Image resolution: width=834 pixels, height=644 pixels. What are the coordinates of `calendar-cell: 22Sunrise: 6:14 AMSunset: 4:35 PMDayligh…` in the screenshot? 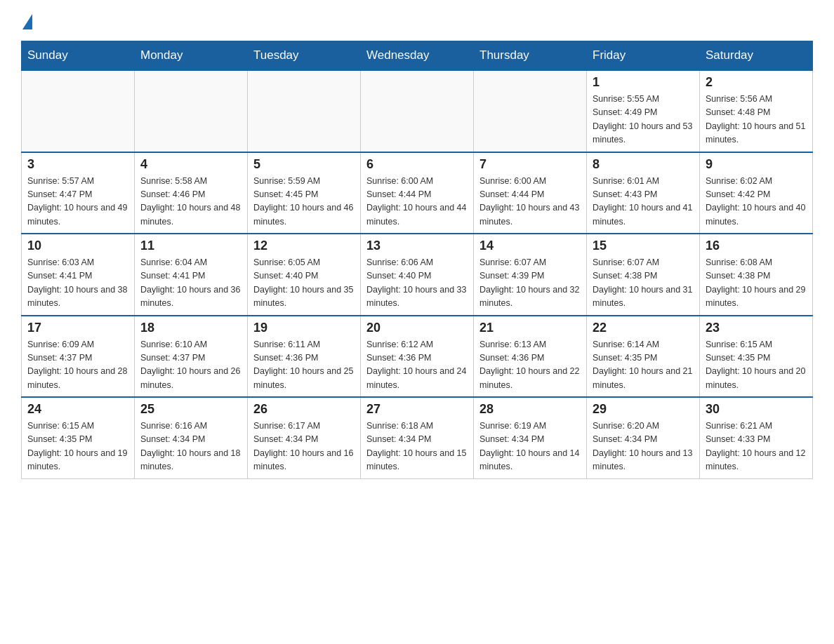 It's located at (643, 356).